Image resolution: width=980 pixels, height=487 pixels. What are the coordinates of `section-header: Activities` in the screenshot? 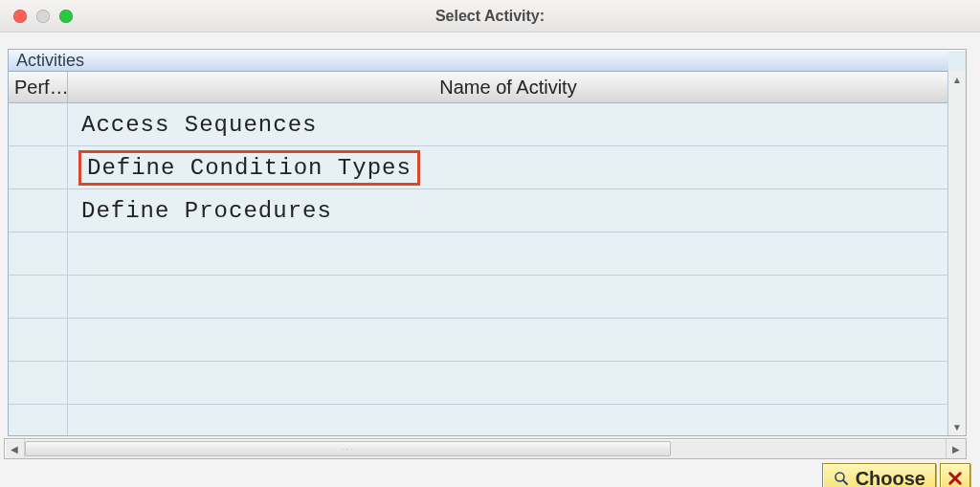 It's located at (479, 61).